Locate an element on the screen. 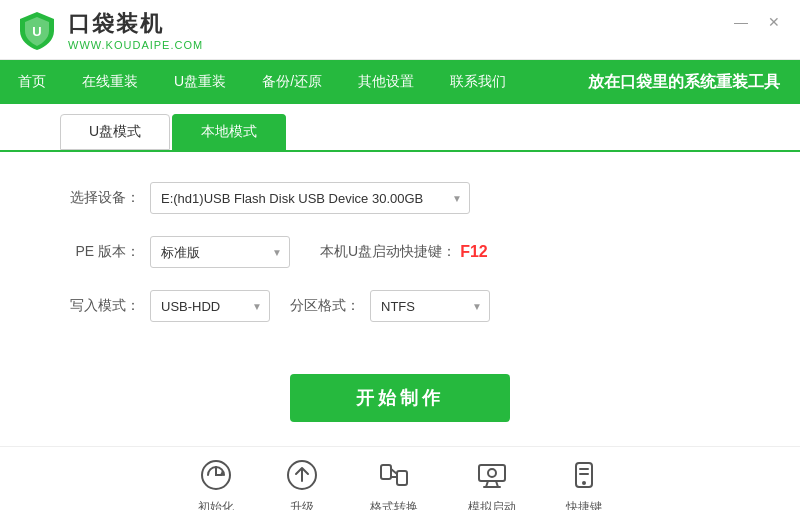 The image size is (800, 510). logo-text-block: 口袋装机 WWW.KOUDAIPE.COM is located at coordinates (136, 30).